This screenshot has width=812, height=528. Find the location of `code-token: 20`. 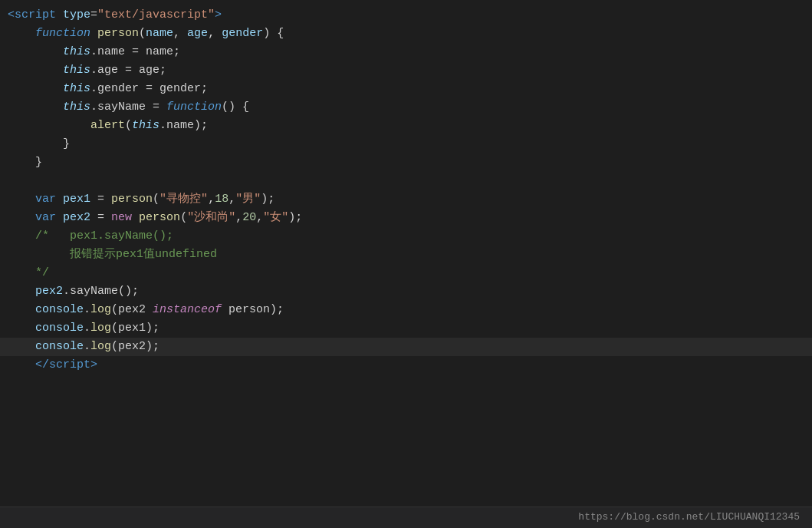

code-token: 20 is located at coordinates (249, 218).